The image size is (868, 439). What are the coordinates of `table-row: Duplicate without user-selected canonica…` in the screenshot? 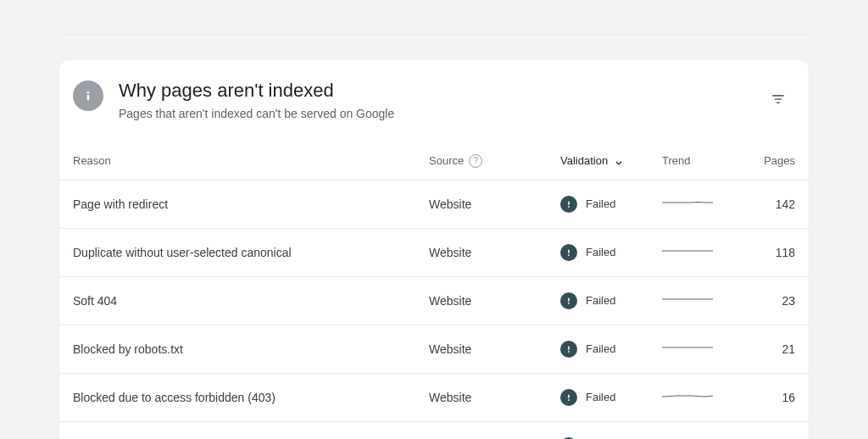 It's located at (434, 253).